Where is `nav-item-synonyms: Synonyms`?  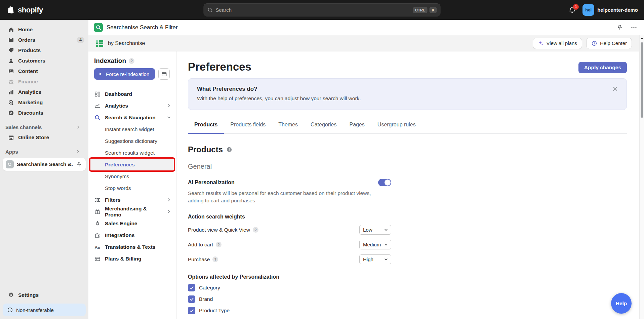 nav-item-synonyms: Synonyms is located at coordinates (132, 176).